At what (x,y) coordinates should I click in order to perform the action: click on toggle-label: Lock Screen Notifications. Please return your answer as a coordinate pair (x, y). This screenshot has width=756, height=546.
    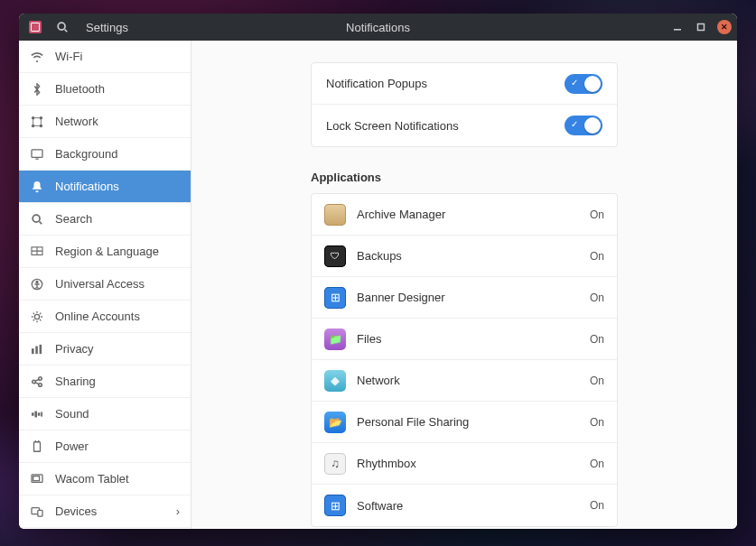
    Looking at the image, I should click on (445, 126).